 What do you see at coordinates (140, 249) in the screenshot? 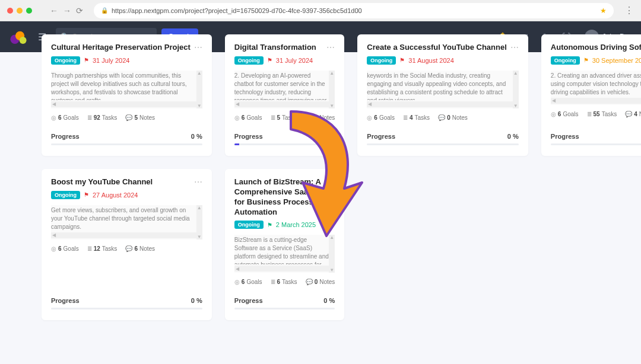
I see `notes-stat: 💬6 Notes` at bounding box center [140, 249].